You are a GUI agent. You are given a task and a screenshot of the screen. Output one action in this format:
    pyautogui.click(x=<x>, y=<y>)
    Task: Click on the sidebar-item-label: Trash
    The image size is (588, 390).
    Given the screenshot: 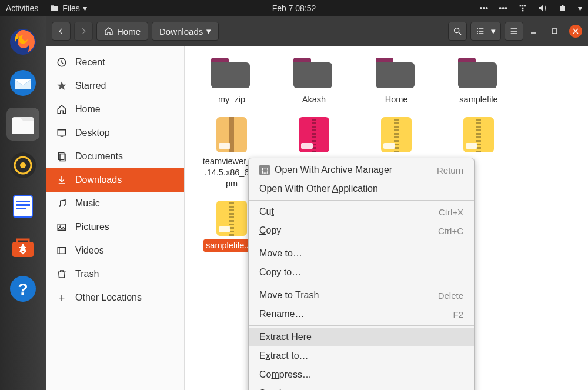 What is the action you would take?
    pyautogui.click(x=87, y=274)
    